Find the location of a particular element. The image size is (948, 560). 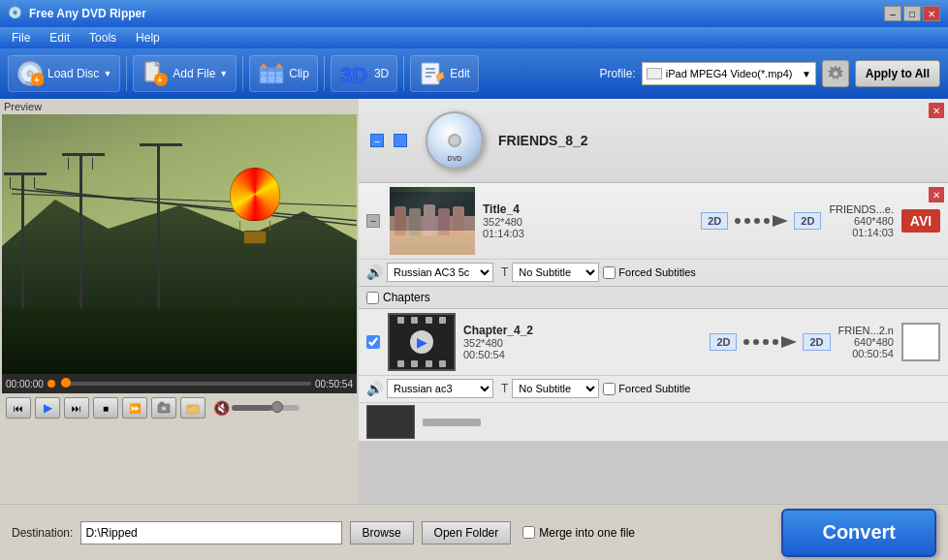

chapter-format-badge is located at coordinates (921, 342).